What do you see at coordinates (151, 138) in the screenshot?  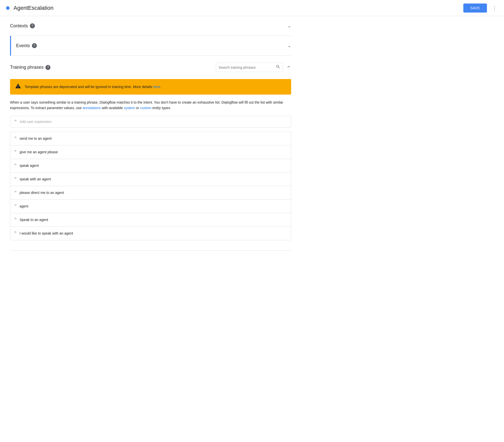 I see `phrase-row: ”send me to an agent` at bounding box center [151, 138].